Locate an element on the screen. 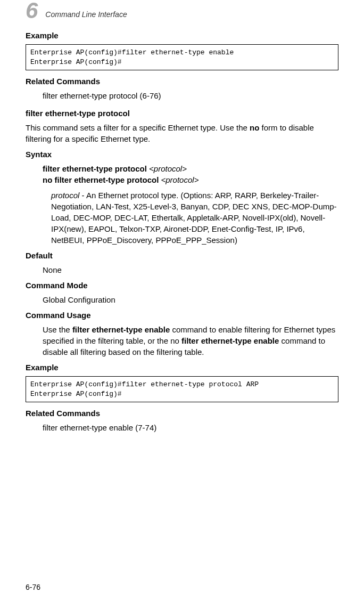 This screenshot has width=364, height=601. related-command-text-2: filter ethernet-type enable (7-74) is located at coordinates (191, 427).